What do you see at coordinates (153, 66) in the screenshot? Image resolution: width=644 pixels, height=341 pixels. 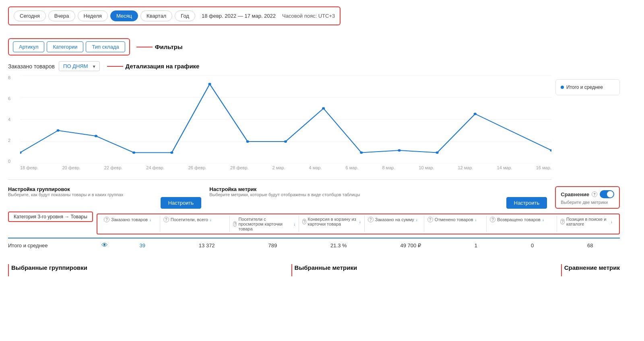 I see `granularity-section-label: Детализация на графике` at bounding box center [153, 66].